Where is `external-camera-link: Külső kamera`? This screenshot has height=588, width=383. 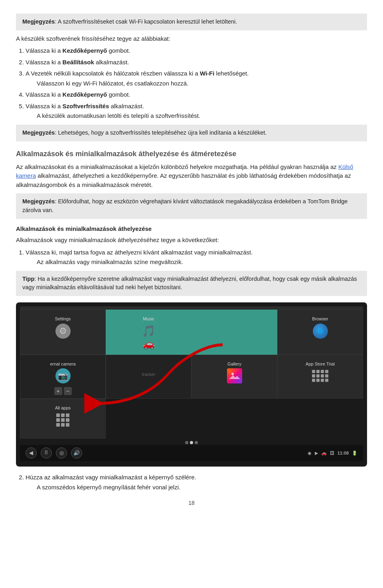
external-camera-link: Külső kamera is located at coordinates (184, 171).